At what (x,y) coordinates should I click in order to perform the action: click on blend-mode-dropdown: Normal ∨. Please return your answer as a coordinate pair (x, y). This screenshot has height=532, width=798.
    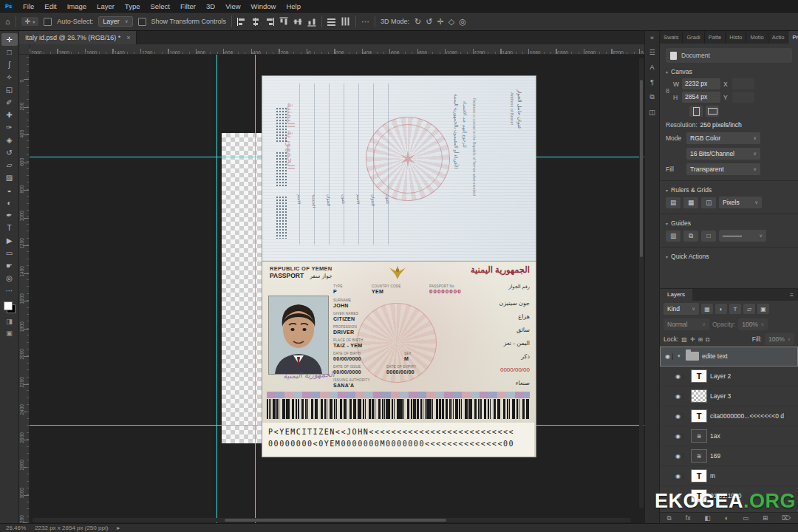
    Looking at the image, I should click on (686, 324).